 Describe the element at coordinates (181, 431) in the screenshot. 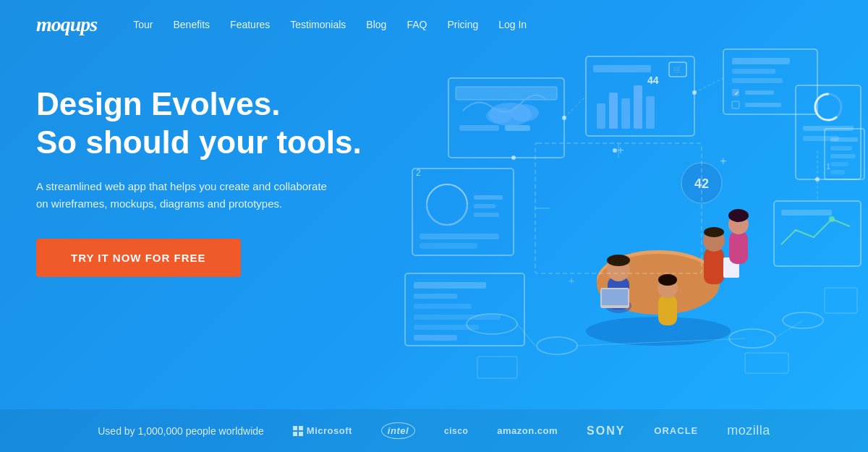

I see `brands-label: Used by 1,000,000 people worldwide` at that location.